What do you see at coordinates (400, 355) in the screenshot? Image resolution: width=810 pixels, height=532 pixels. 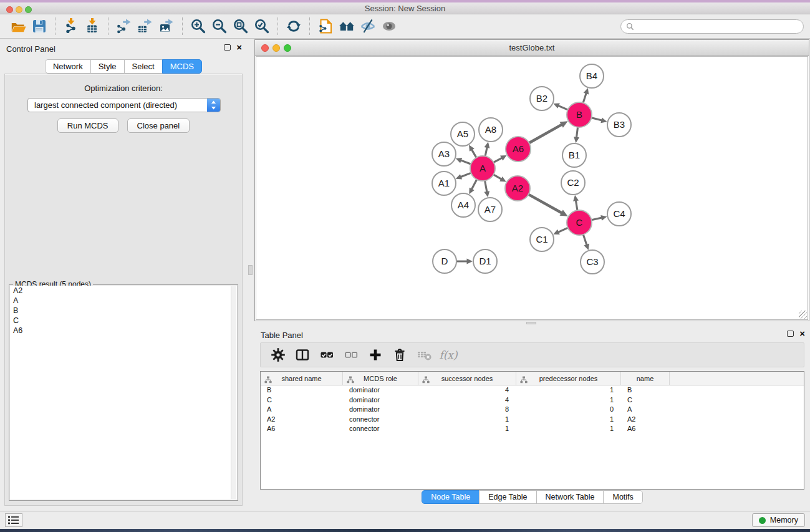 I see `delete-icon` at bounding box center [400, 355].